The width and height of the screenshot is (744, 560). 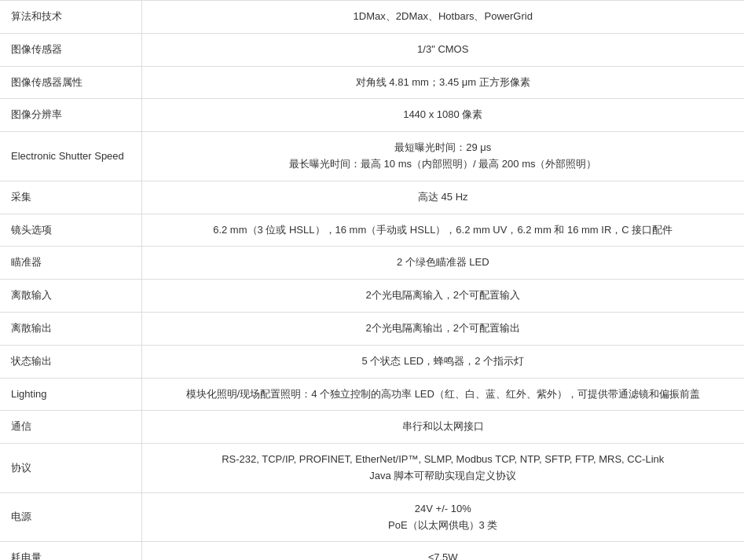 What do you see at coordinates (372, 361) in the screenshot?
I see `table-row: 状态输出5 个状态 LED，蜂鸣器，2 个指示灯` at bounding box center [372, 361].